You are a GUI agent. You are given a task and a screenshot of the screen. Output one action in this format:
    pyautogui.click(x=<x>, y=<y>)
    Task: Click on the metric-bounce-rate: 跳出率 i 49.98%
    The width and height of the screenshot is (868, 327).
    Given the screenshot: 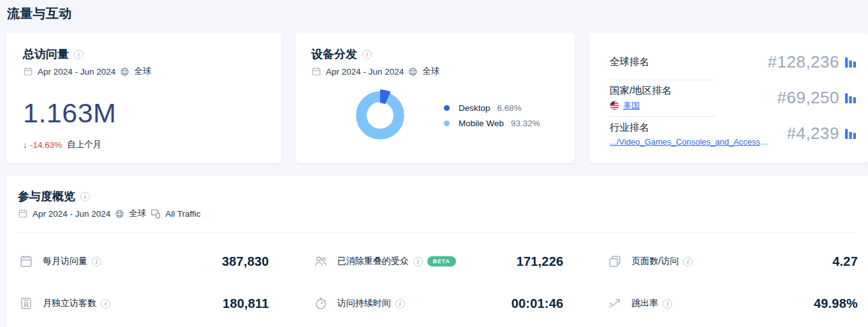 What is the action you would take?
    pyautogui.click(x=733, y=303)
    